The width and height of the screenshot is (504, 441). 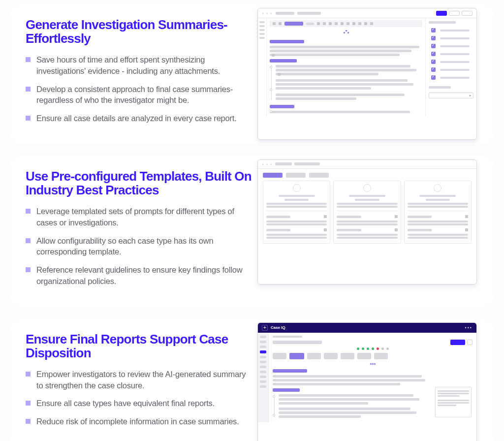 What do you see at coordinates (367, 74) in the screenshot?
I see `mockup-editor` at bounding box center [367, 74].